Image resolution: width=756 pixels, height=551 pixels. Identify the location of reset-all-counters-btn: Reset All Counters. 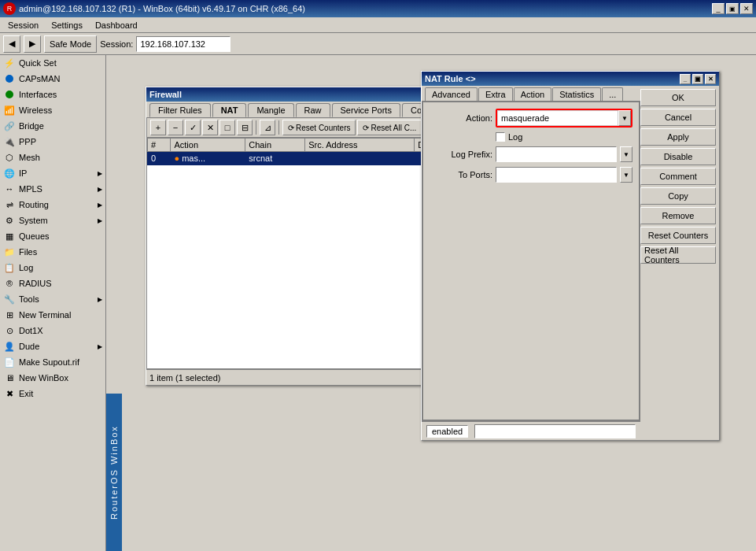
(678, 255).